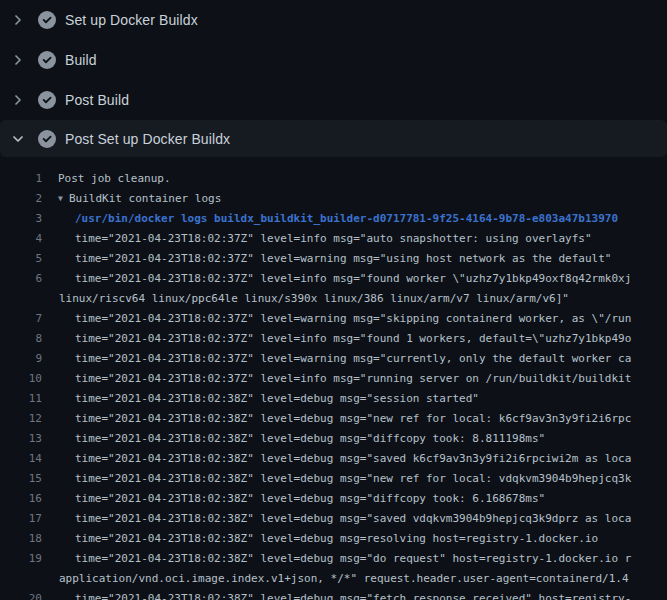 The height and width of the screenshot is (600, 667). I want to click on line-number: 9, so click(21, 359).